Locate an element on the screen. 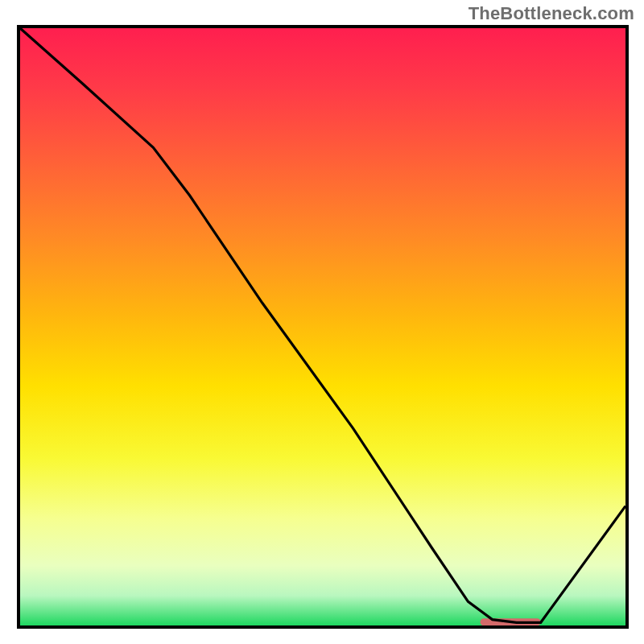 The height and width of the screenshot is (644, 644). watermark-text: TheBottleneck.com is located at coordinates (551, 14).